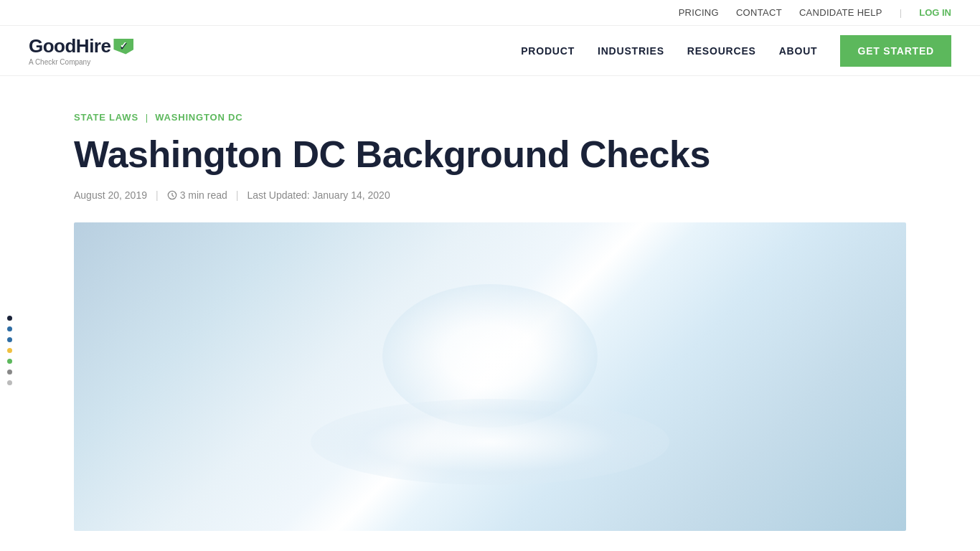  What do you see at coordinates (490, 155) in the screenshot?
I see `page-title: Washington DC Background Checks` at bounding box center [490, 155].